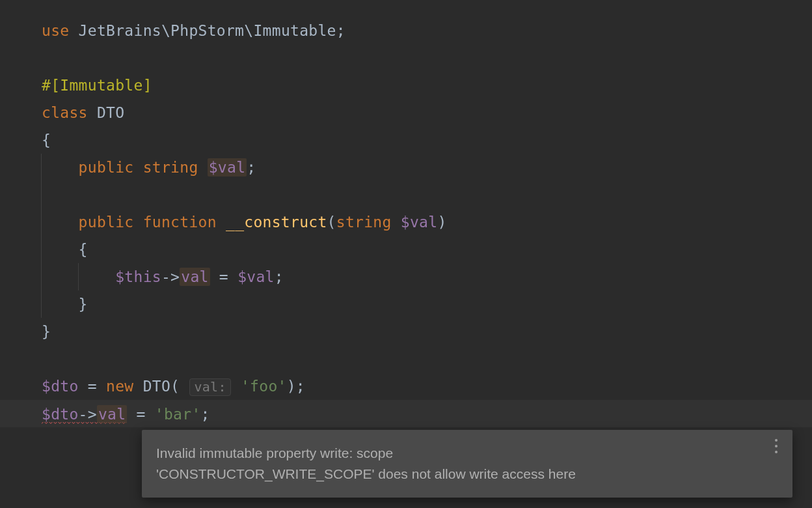 This screenshot has height=508, width=812. Describe the element at coordinates (458, 453) in the screenshot. I see `tooltip-message-line1: Invalid immutable property write: scope` at that location.